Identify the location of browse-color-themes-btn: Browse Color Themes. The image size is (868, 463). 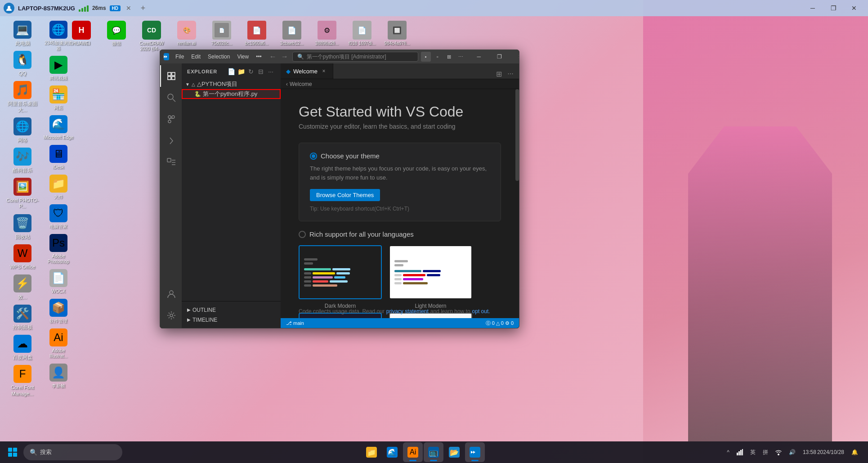
(345, 195).